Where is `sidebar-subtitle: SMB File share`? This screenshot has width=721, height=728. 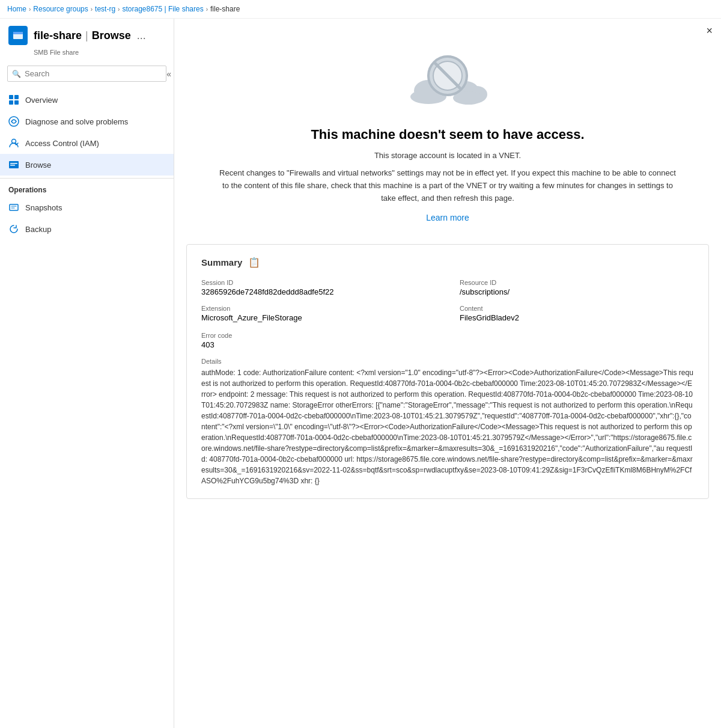 sidebar-subtitle: SMB File share is located at coordinates (87, 55).